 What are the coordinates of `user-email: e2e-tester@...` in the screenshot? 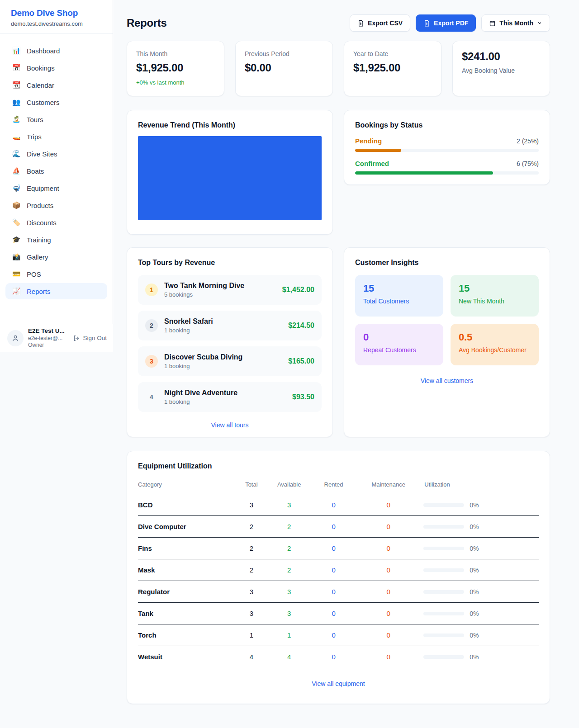 It's located at (46, 338).